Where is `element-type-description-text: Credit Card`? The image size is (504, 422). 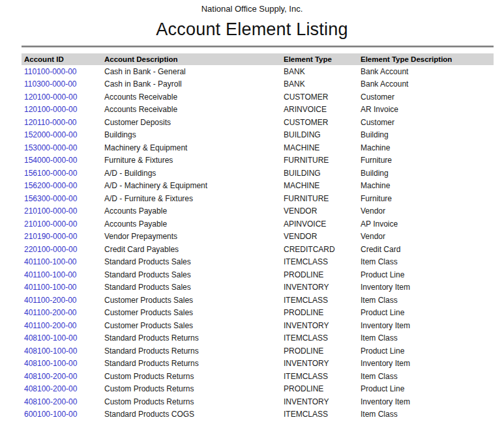
element-type-description-text: Credit Card is located at coordinates (381, 249).